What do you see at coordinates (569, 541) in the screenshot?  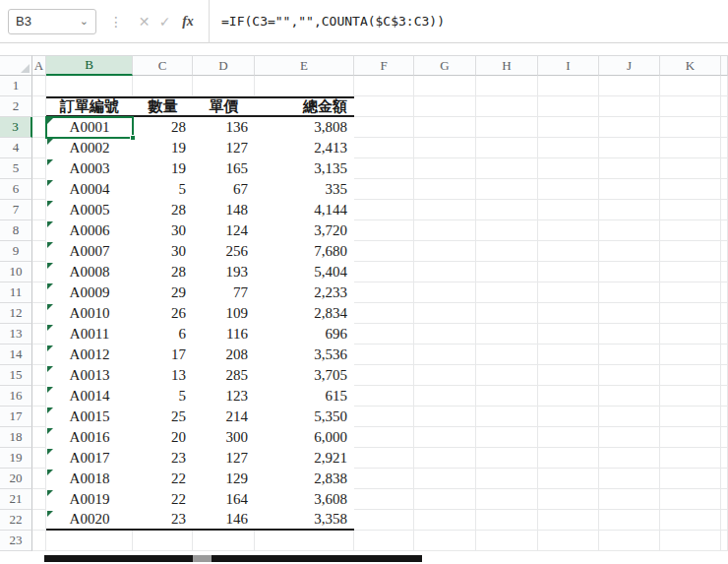 I see `cell-I23` at bounding box center [569, 541].